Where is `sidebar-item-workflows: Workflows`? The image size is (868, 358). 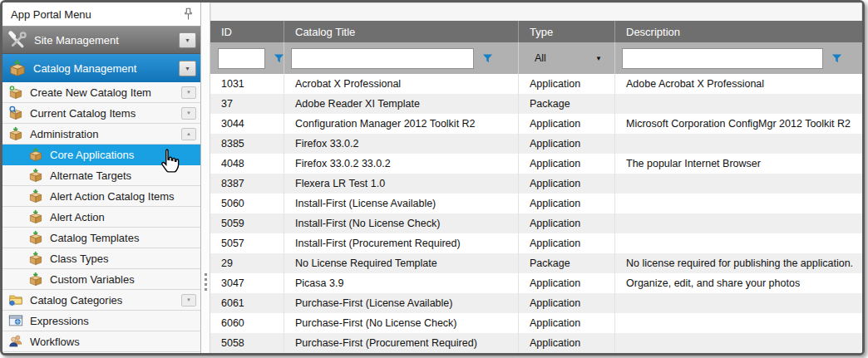 sidebar-item-workflows: Workflows is located at coordinates (101, 342).